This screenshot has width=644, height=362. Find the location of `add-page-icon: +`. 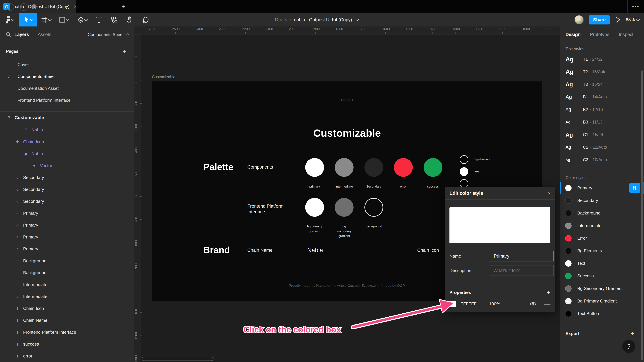

add-page-icon: + is located at coordinates (124, 51).